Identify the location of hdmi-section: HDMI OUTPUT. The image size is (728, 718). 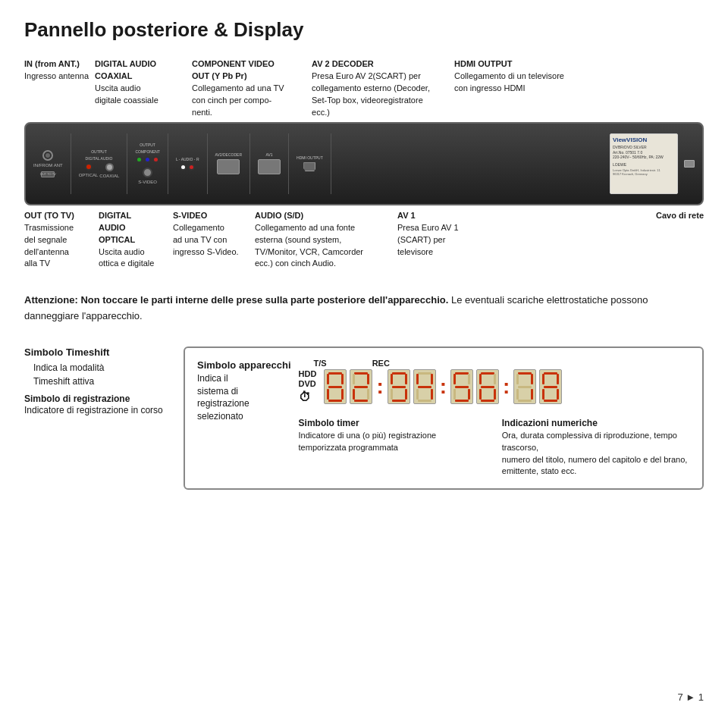
(309, 164).